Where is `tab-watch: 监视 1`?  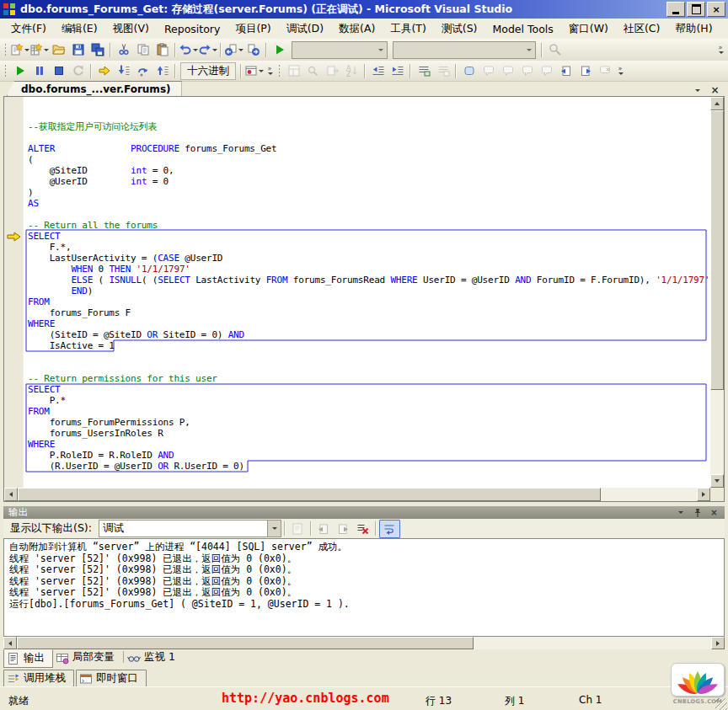 tab-watch: 监视 1 is located at coordinates (153, 658).